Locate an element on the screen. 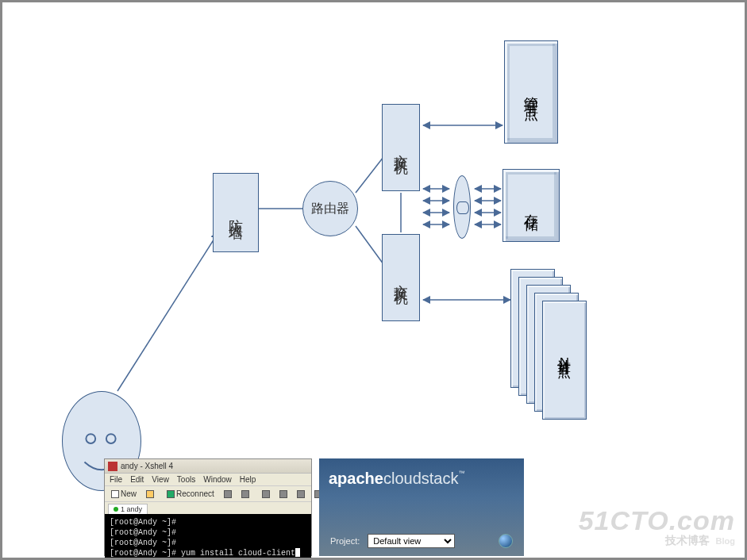 The image size is (747, 560). xshell-toolbar: New Reconnect is located at coordinates (208, 494).